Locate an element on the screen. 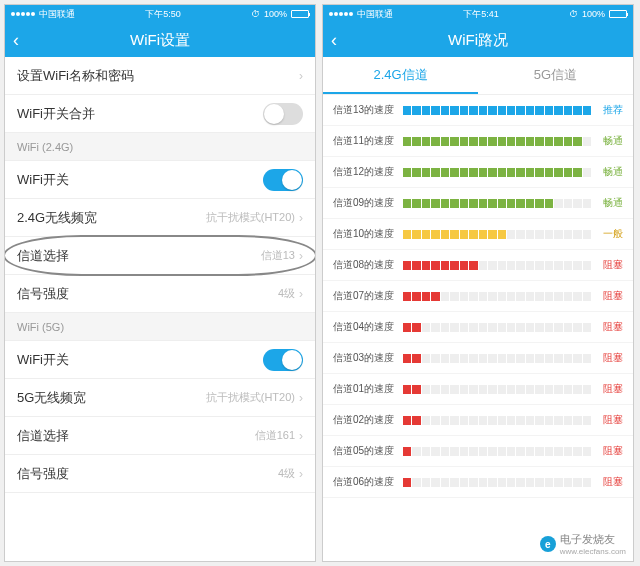  row-24g-signal: 信号强度 4级› is located at coordinates (160, 294).